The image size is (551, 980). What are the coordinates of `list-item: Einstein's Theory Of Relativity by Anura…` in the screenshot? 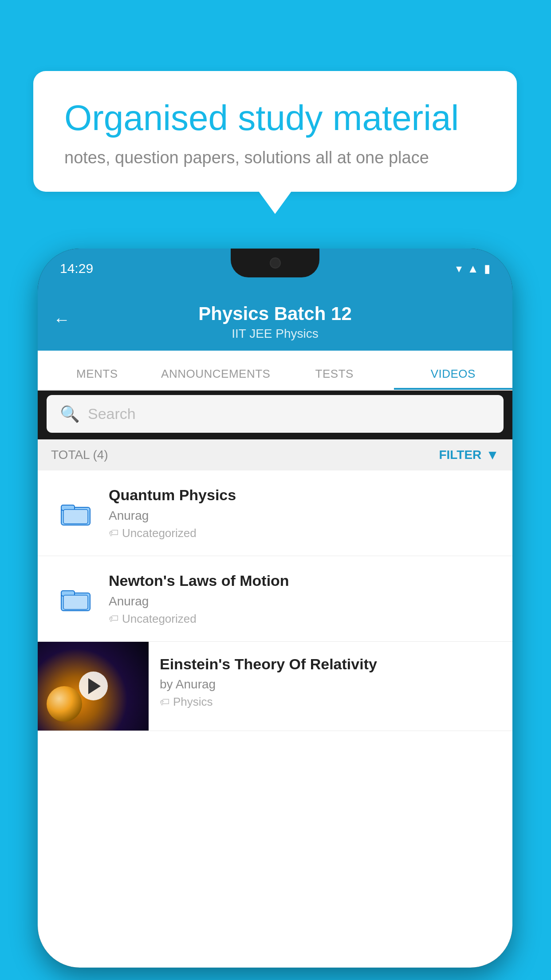 It's located at (275, 686).